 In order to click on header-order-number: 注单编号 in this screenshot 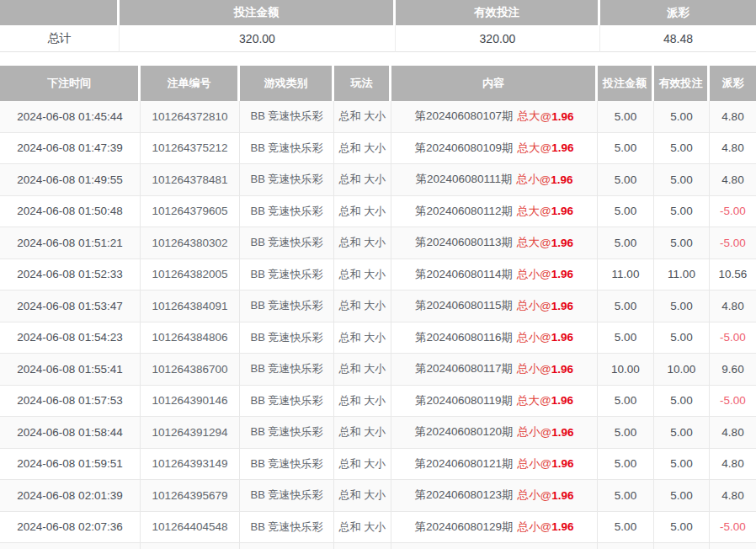, I will do `click(190, 83)`.